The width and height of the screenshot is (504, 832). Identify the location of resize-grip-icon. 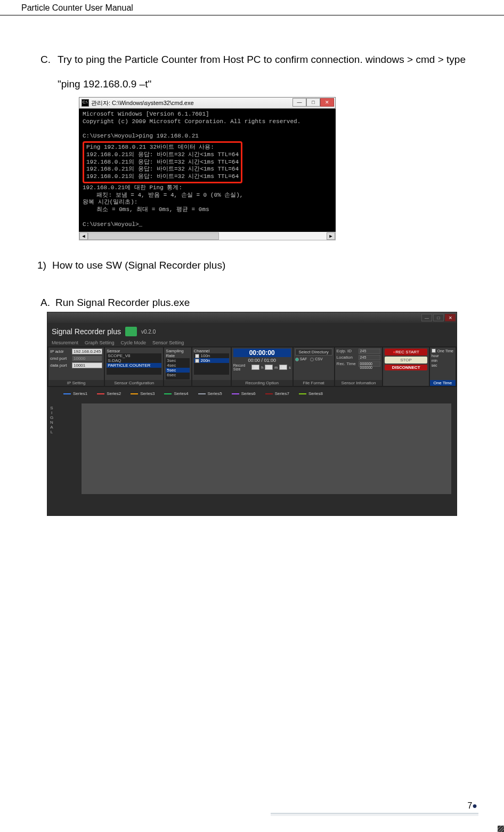
(501, 829).